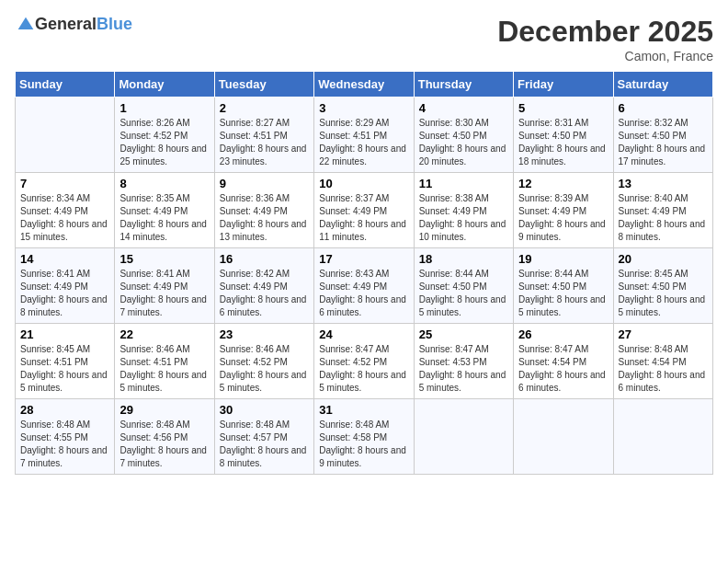 The image size is (728, 563). What do you see at coordinates (664, 218) in the screenshot?
I see `day-info: Sunrise: 8:40 AMSunset: 4:49 PMDaylight:…` at bounding box center [664, 218].